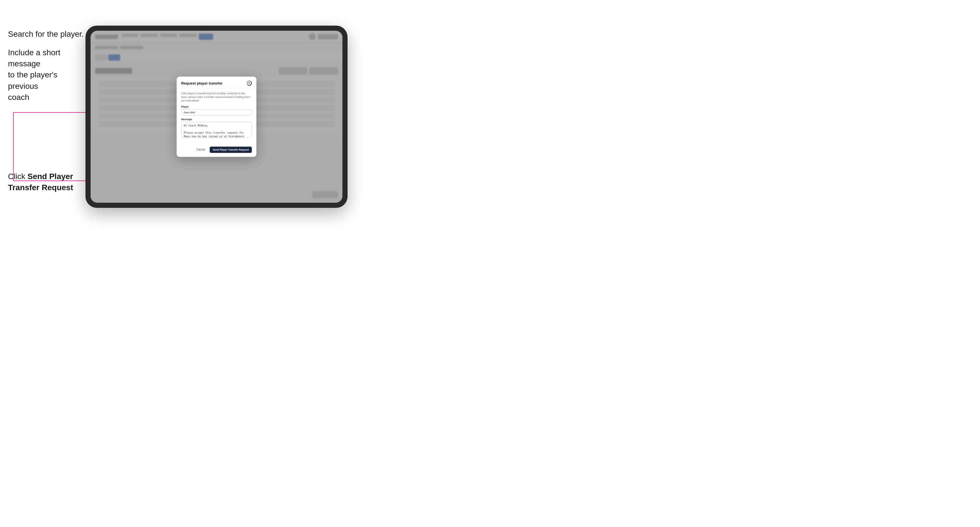 This screenshot has height=527, width=980. What do you see at coordinates (216, 151) in the screenshot?
I see `modal-footer: Cancel Send Player Transfer Request` at bounding box center [216, 151].